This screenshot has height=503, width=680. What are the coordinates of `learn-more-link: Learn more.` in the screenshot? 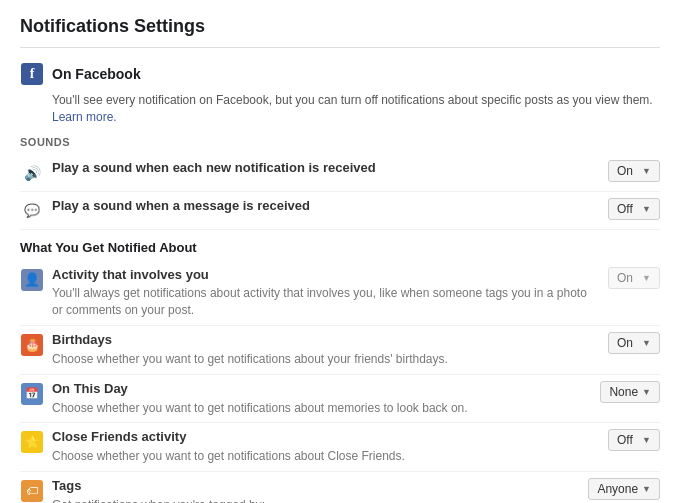 It's located at (84, 117).